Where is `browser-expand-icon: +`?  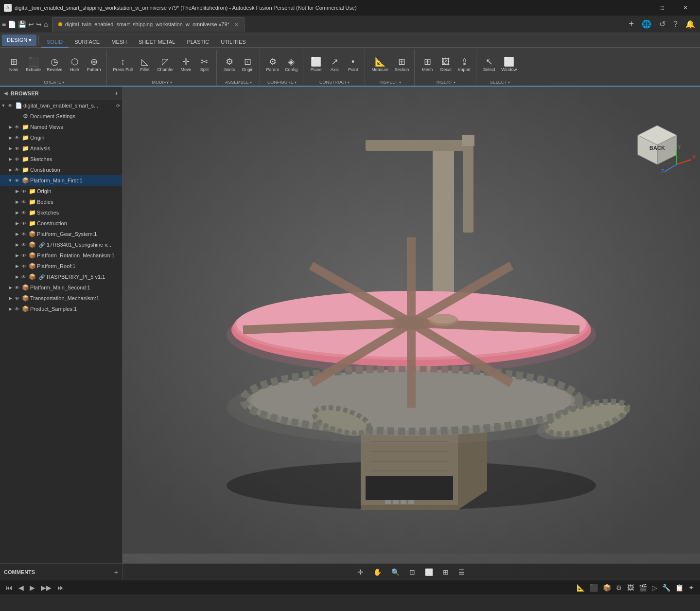 browser-expand-icon: + is located at coordinates (117, 93).